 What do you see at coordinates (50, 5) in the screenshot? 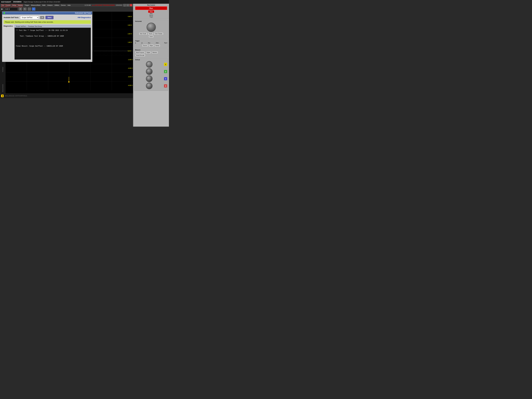
I see `menu-analyze: Analyze` at bounding box center [50, 5].